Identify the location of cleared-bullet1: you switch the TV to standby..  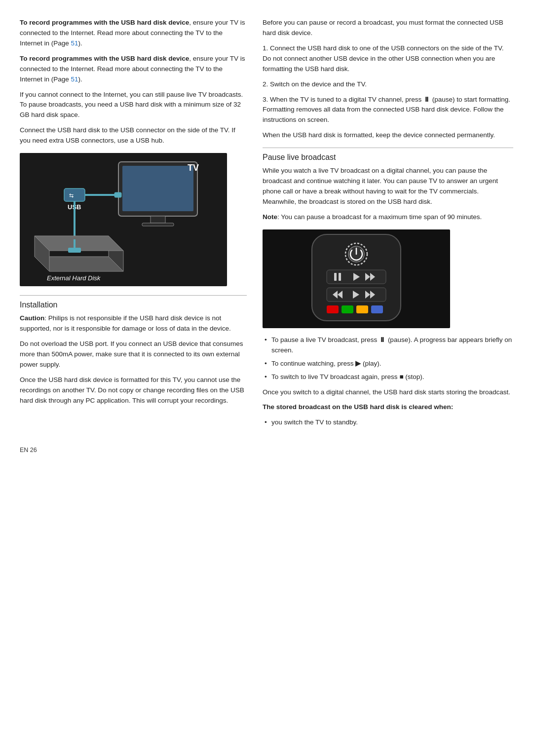
(388, 422).